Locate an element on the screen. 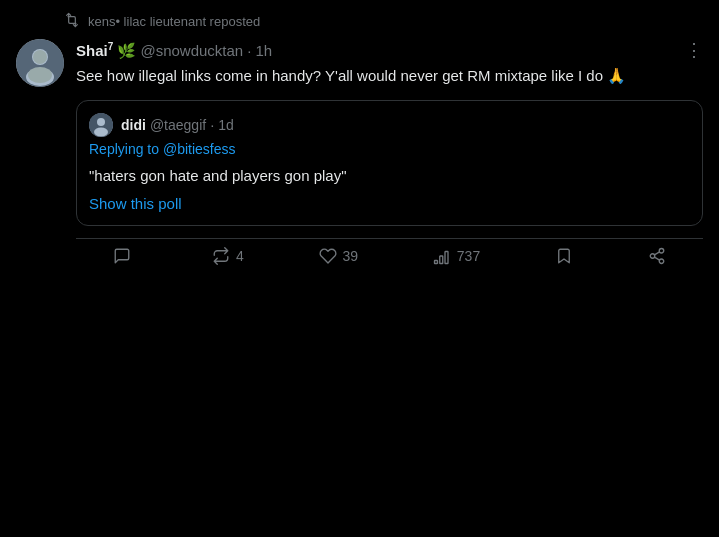 The height and width of the screenshot is (537, 719). replying-to-handle: @bitiesfess is located at coordinates (200, 149).